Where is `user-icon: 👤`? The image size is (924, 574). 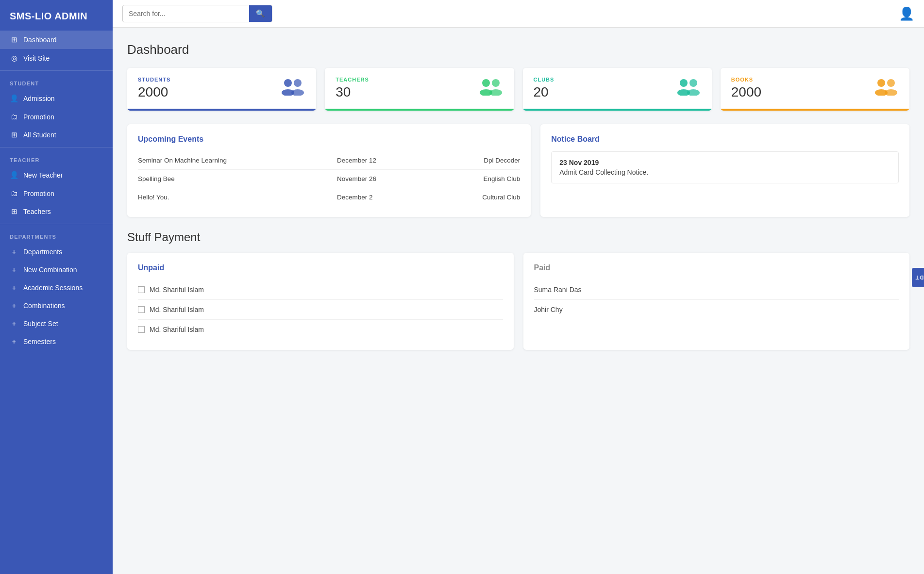
user-icon: 👤 is located at coordinates (907, 14).